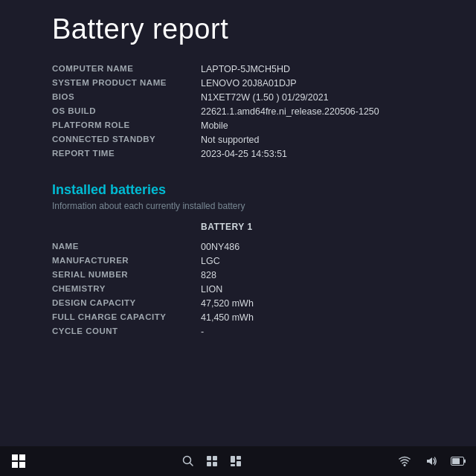 This screenshot has height=476, width=476. I want to click on label-report-time: REPORT TIME, so click(126, 153).